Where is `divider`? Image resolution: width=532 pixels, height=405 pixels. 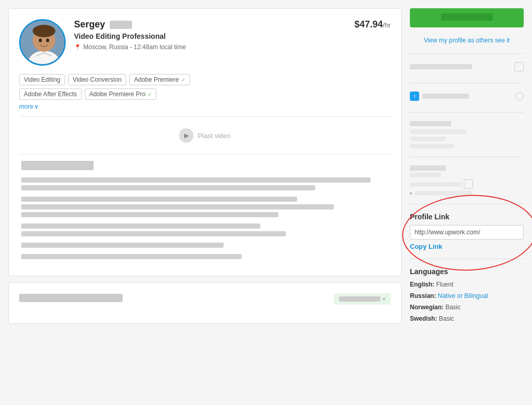
divider is located at coordinates (205, 117).